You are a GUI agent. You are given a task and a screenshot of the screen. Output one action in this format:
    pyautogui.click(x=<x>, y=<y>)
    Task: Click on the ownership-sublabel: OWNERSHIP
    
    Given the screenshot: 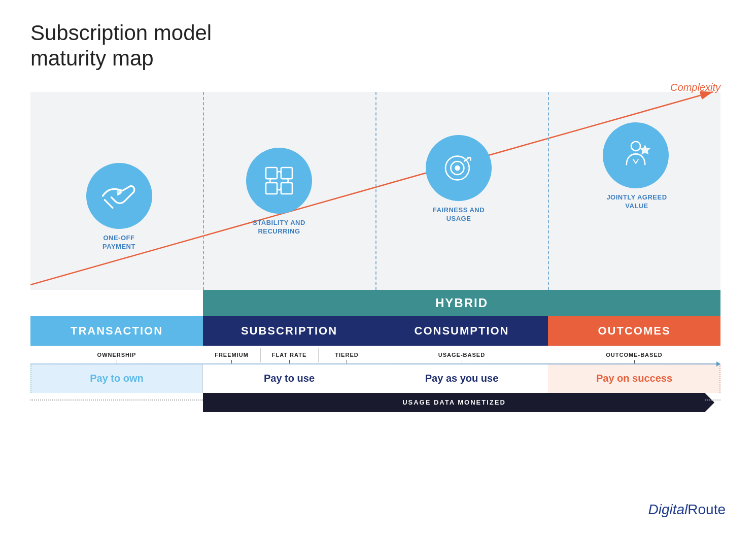 What is the action you would take?
    pyautogui.click(x=117, y=355)
    